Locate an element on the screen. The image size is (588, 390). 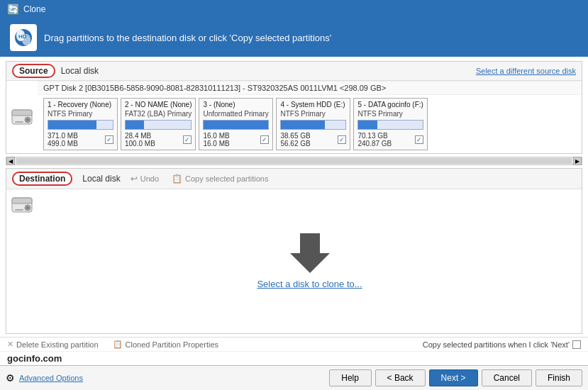
cloned-properties-item: 📋 Cloned Partition Properties is located at coordinates (166, 345).